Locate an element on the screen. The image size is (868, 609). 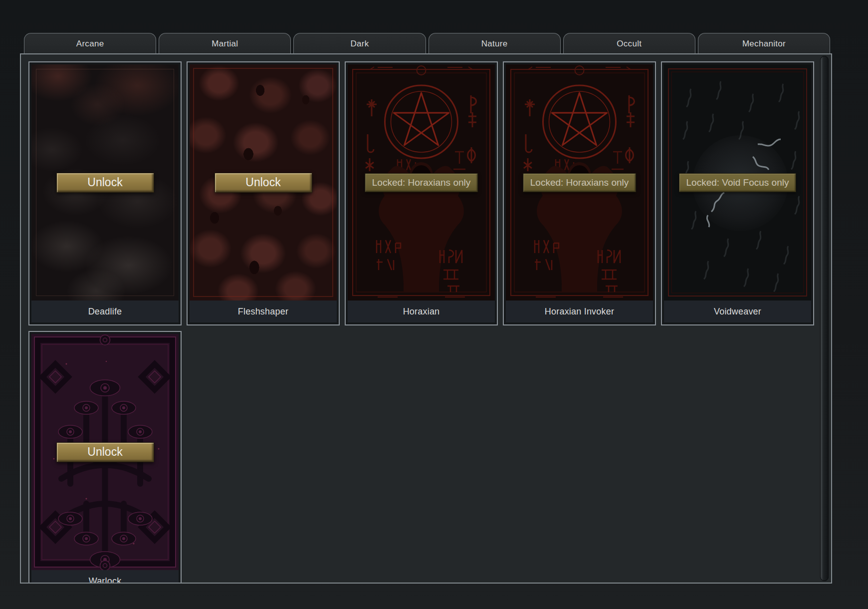
vertical-scrollbar is located at coordinates (824, 318).